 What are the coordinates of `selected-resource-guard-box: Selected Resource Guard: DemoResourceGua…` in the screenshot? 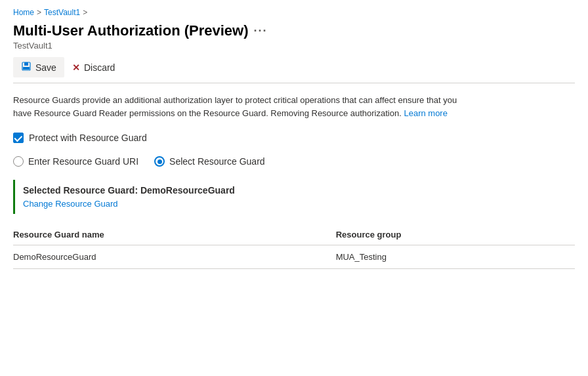 It's located at (294, 197).